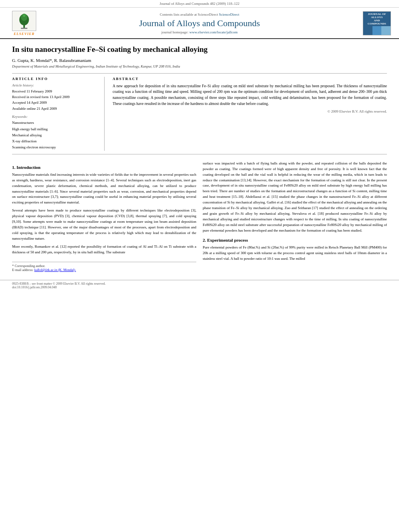 This screenshot has width=399, height=532. I want to click on available-date: Available online 21 April 2009, so click(56, 109).